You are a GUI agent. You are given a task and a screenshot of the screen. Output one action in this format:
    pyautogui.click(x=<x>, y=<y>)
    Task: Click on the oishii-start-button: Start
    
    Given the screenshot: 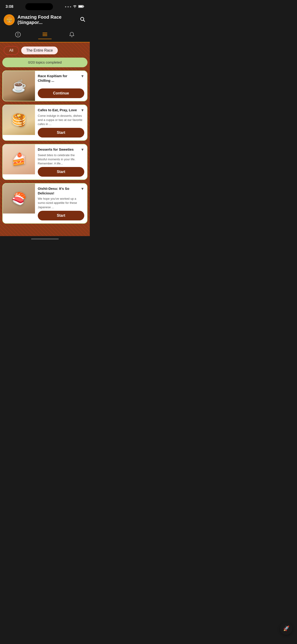 What is the action you would take?
    pyautogui.click(x=61, y=216)
    